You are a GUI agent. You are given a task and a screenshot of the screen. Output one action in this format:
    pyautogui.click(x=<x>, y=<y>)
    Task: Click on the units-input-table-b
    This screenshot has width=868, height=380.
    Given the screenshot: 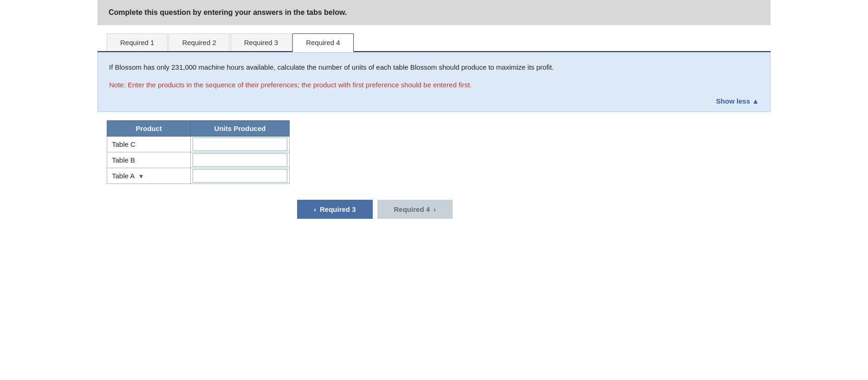 What is the action you would take?
    pyautogui.click(x=240, y=160)
    